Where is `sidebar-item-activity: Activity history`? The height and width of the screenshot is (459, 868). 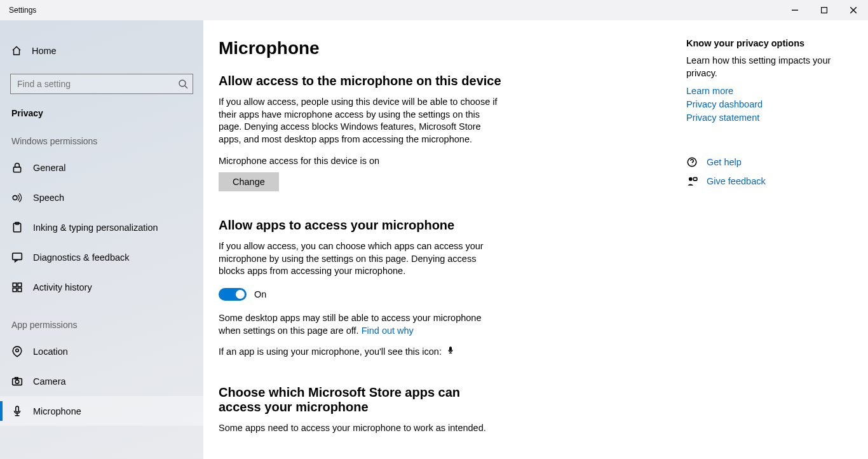 sidebar-item-activity: Activity history is located at coordinates (102, 287).